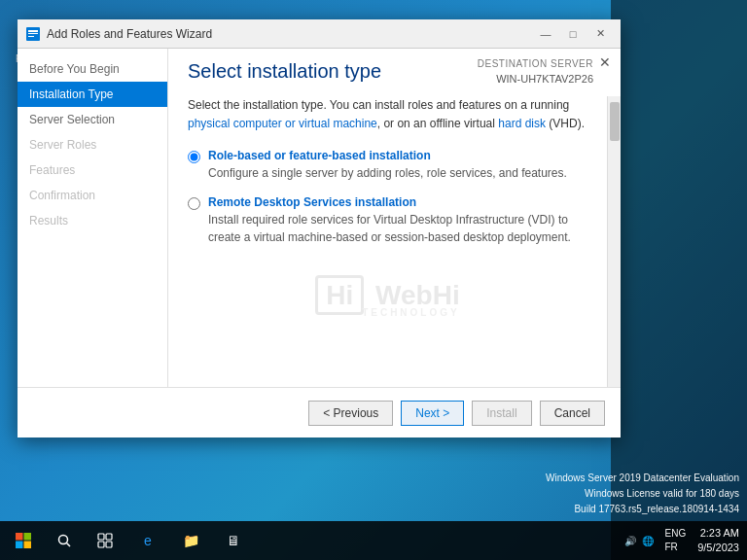 The width and height of the screenshot is (747, 560). What do you see at coordinates (64, 541) in the screenshot?
I see `search-button` at bounding box center [64, 541].